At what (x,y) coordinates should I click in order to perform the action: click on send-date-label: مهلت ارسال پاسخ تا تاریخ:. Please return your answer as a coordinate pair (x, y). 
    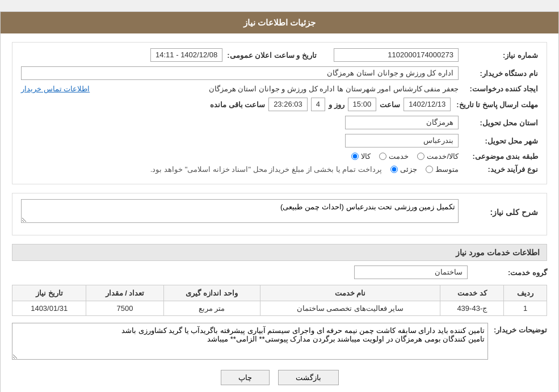
    Looking at the image, I should click on (494, 104).